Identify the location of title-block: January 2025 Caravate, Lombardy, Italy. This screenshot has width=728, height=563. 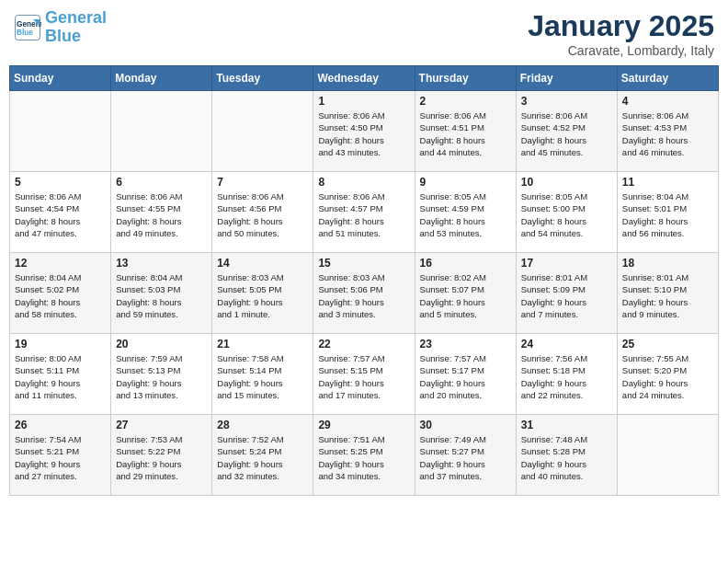
(621, 33).